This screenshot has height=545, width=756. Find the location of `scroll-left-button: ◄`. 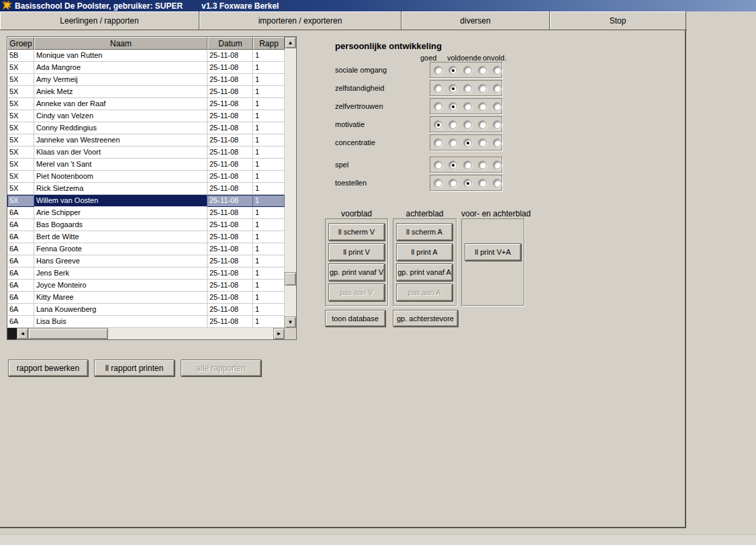

scroll-left-button: ◄ is located at coordinates (23, 333).